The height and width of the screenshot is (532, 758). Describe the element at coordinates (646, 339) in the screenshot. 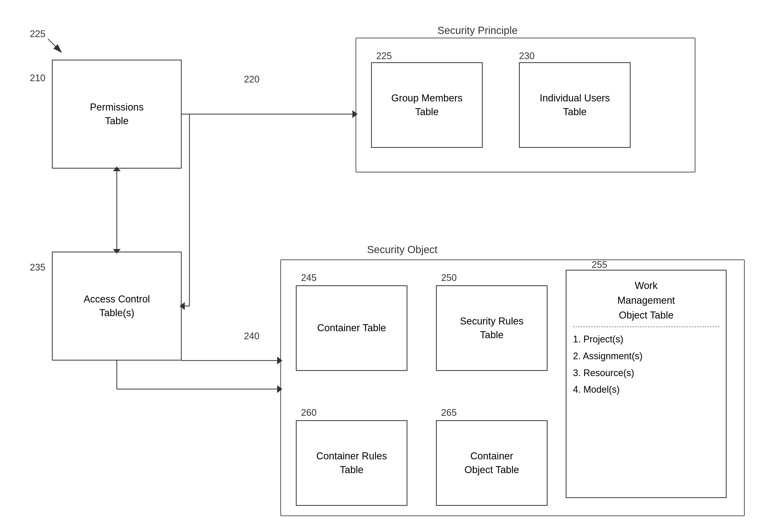

I see `work-mgmt-item-1: 1. Project(s)` at that location.